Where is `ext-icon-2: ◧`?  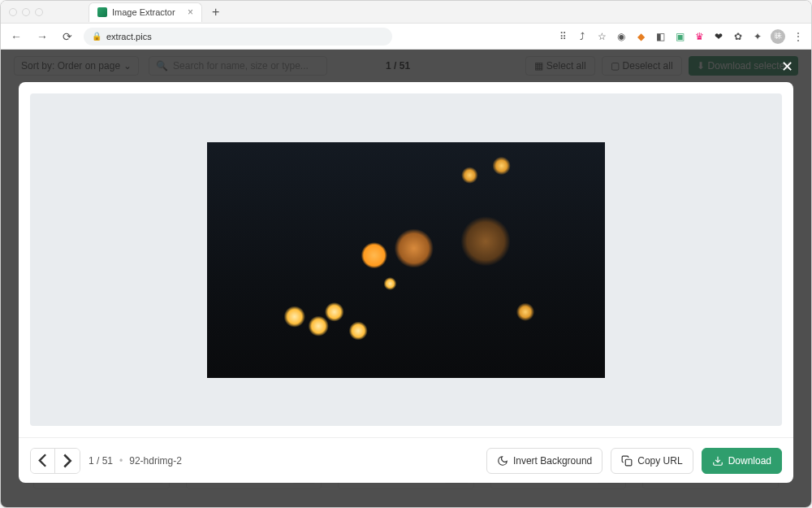 ext-icon-2: ◧ is located at coordinates (660, 37).